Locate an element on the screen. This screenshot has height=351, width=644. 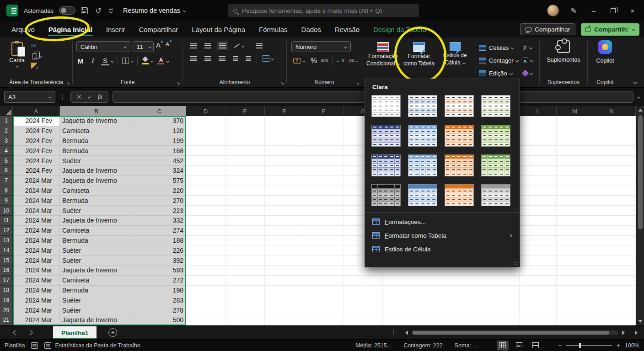
copilot-button: Copilot is located at coordinates (605, 58).